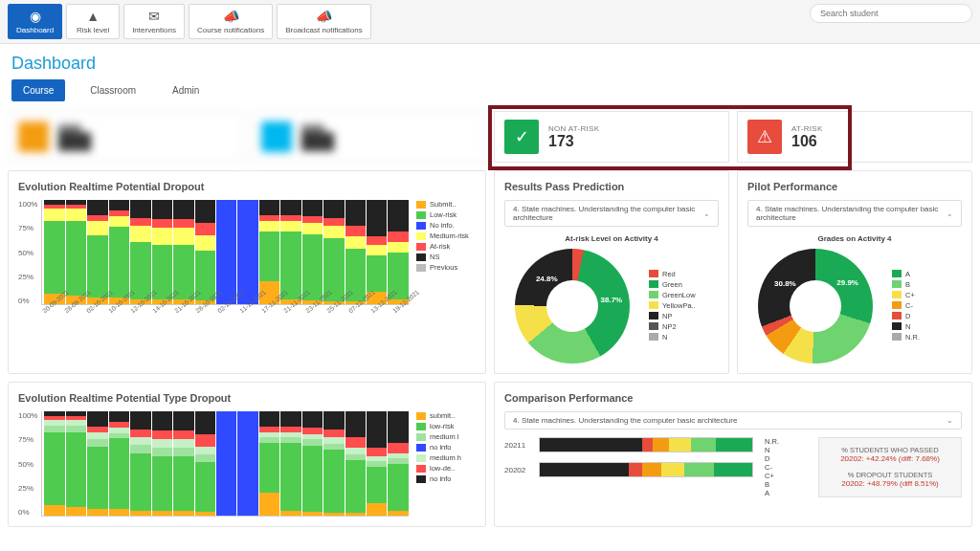 Image resolution: width=980 pixels, height=551 pixels. What do you see at coordinates (733, 454) in the screenshot?
I see `card-comparison: Comparison Performance 4. State machines…` at bounding box center [733, 454].